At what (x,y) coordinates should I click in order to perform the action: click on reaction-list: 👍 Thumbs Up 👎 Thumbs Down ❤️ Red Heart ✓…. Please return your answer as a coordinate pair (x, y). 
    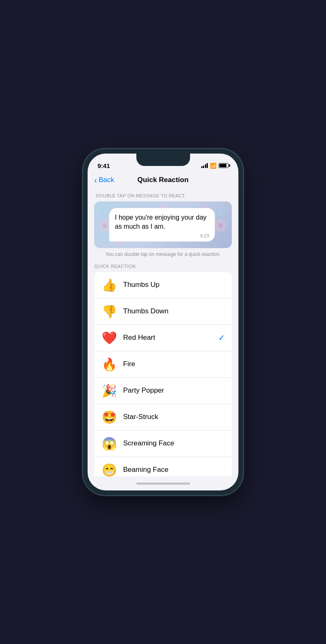
    Looking at the image, I should click on (163, 374).